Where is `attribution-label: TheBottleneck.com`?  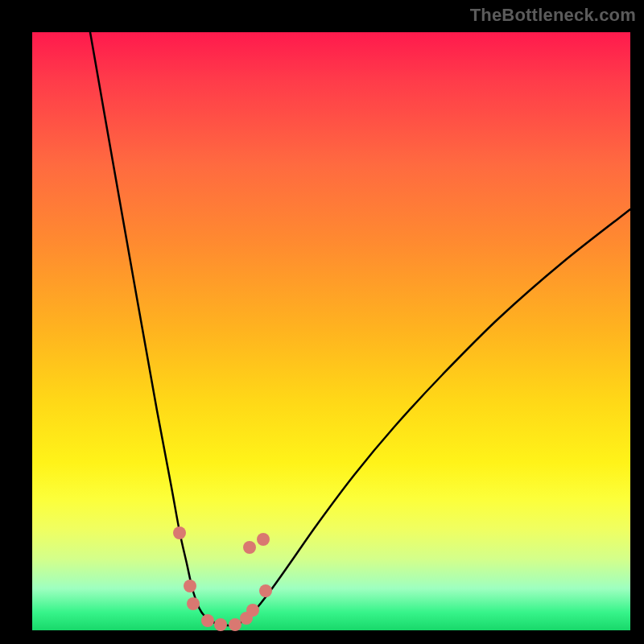
attribution-label: TheBottleneck.com is located at coordinates (553, 15).